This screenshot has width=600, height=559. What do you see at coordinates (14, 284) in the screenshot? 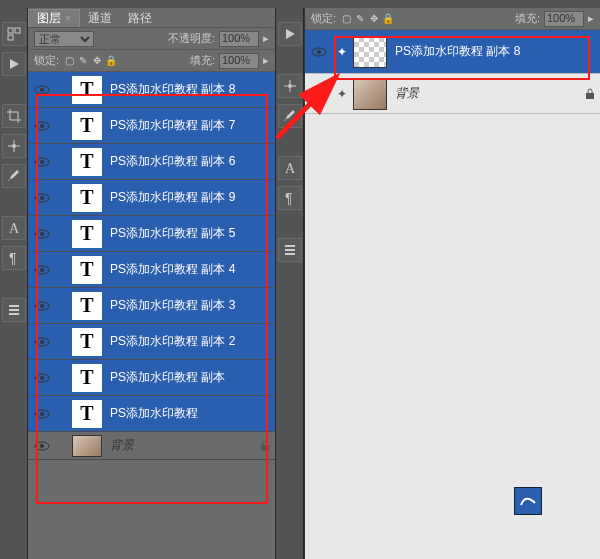
I see `left-toolstrip: A ¶` at bounding box center [14, 284].